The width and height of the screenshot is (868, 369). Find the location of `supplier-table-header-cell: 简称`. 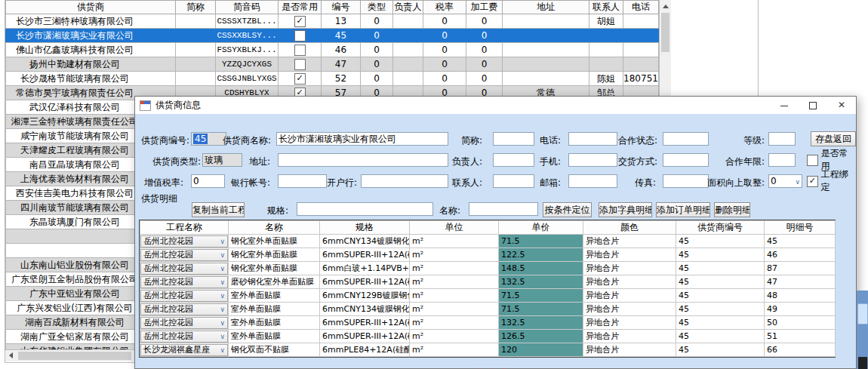

supplier-table-header-cell: 简称 is located at coordinates (196, 8).